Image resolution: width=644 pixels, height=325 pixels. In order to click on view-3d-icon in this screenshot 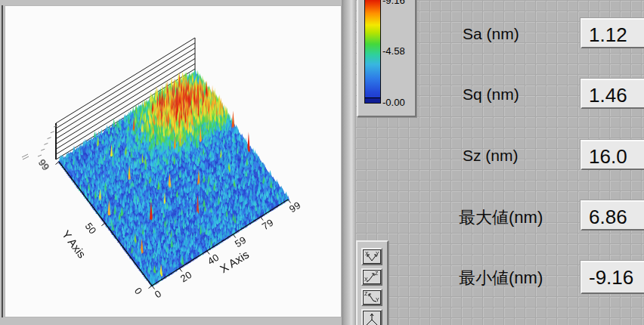, I will do `click(372, 317)`.